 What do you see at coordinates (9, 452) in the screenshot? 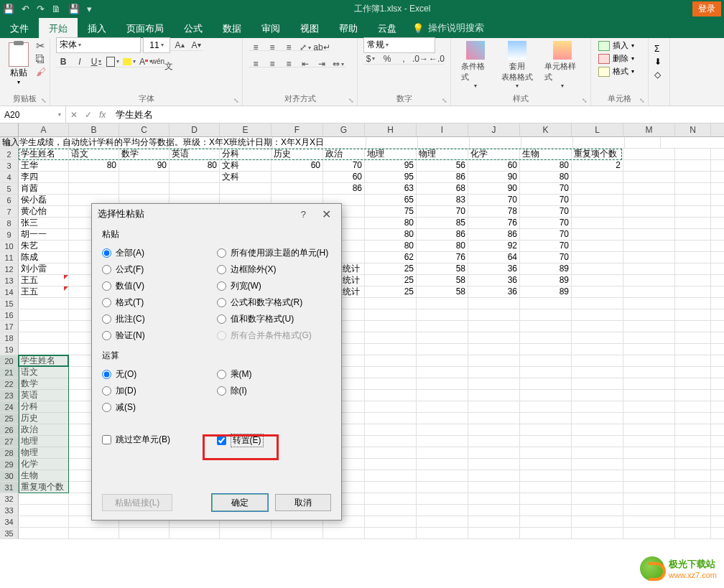
I see `row-header: 28` at bounding box center [9, 452].